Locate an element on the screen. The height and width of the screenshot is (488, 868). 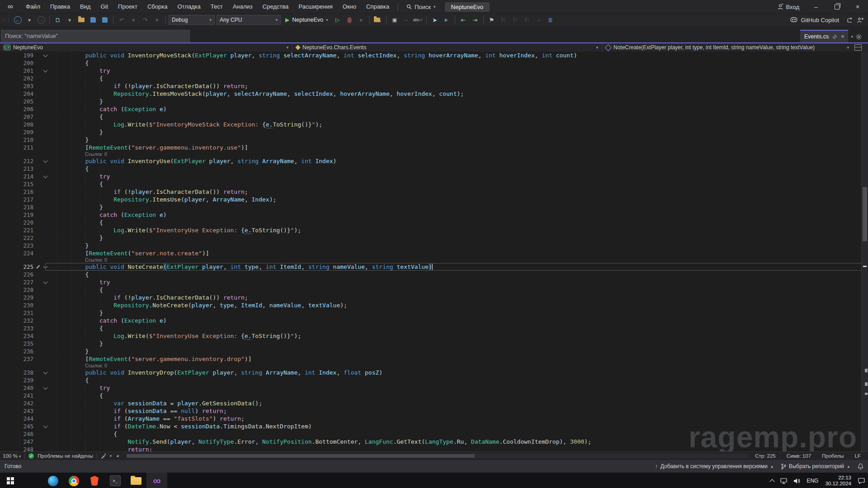
search-menu-button: Поиск ▾ is located at coordinates (421, 7).